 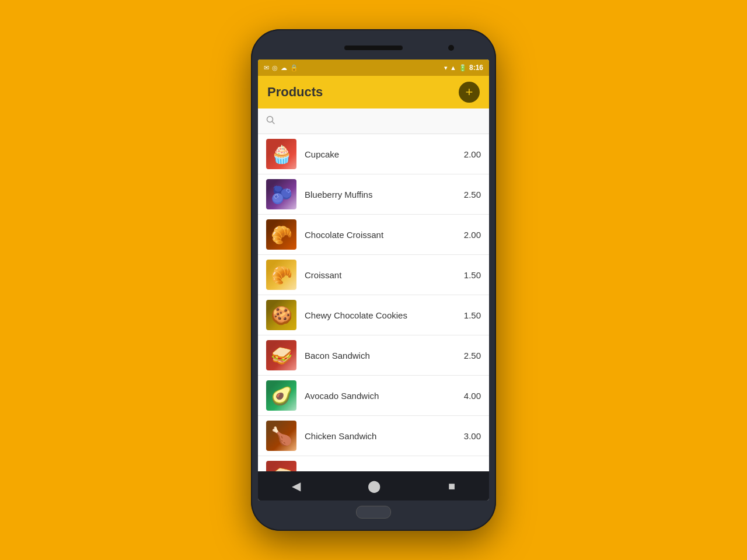 I want to click on cloud-icon: ☁, so click(x=284, y=68).